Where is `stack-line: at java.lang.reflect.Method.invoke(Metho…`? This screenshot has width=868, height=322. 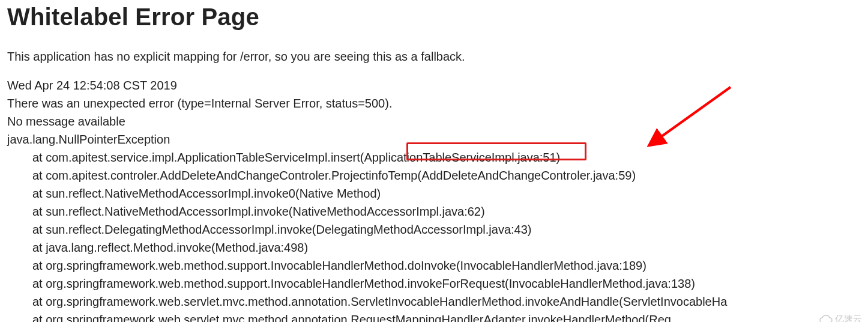 stack-line: at java.lang.reflect.Method.invoke(Metho… is located at coordinates (434, 248).